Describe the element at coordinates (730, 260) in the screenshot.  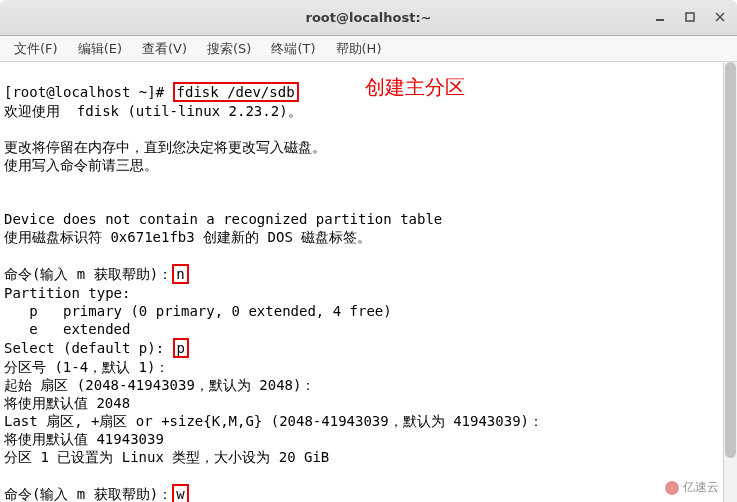
I see `scrollbar-thumb` at that location.